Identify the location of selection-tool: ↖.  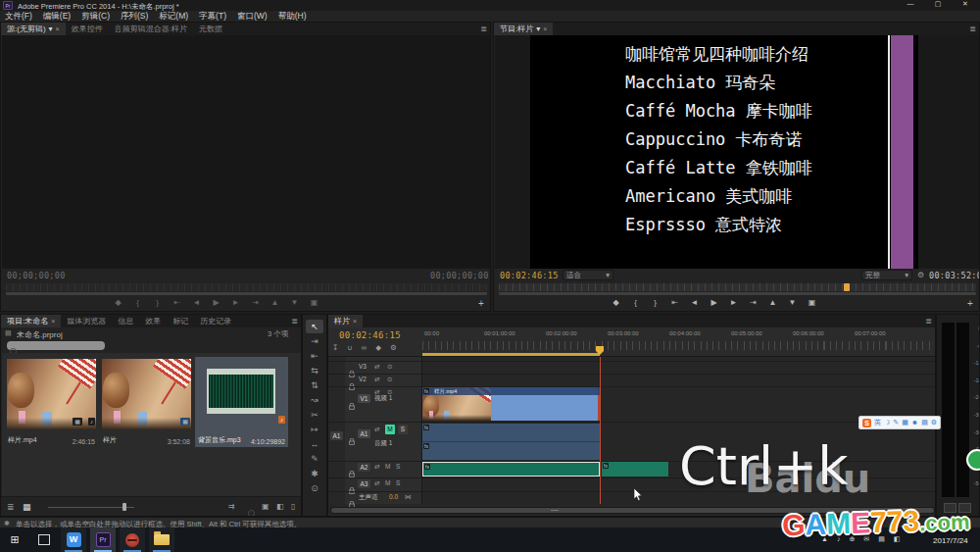
(315, 326).